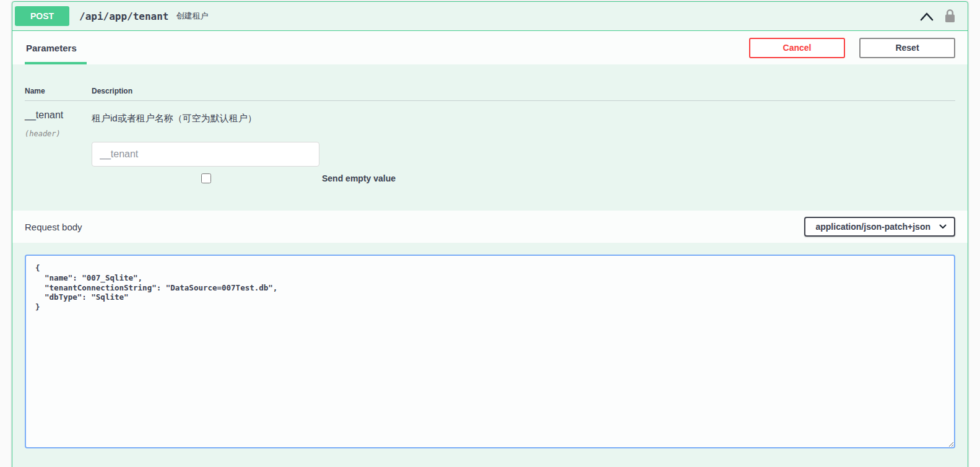 The height and width of the screenshot is (467, 980). What do you see at coordinates (124, 16) in the screenshot?
I see `endpoint-path: /api/app/tenant` at bounding box center [124, 16].